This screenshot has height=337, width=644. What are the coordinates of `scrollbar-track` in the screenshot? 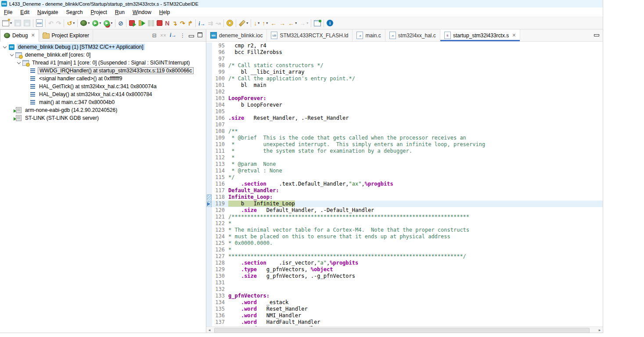 It's located at (405, 330).